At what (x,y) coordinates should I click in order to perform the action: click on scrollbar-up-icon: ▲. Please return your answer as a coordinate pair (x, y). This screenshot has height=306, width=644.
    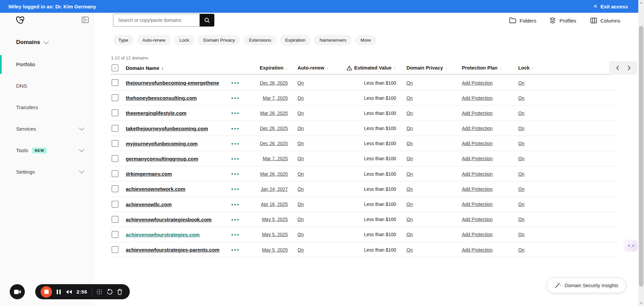
    Looking at the image, I should click on (641, 3).